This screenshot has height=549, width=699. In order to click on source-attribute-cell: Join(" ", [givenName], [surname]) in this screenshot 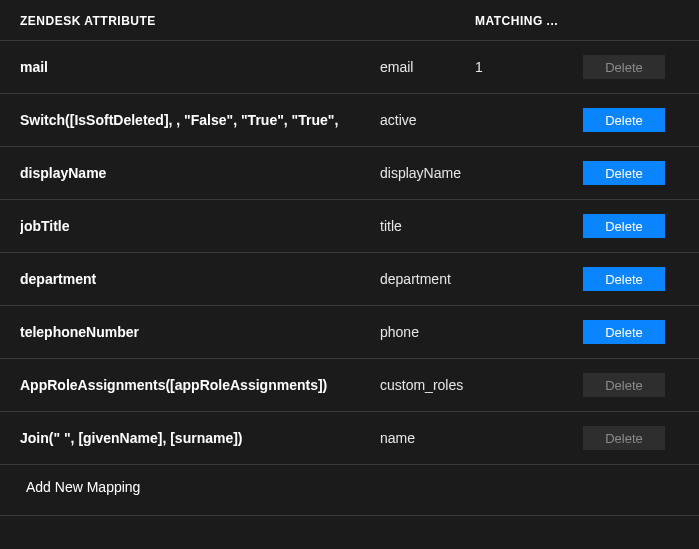, I will do `click(200, 438)`.